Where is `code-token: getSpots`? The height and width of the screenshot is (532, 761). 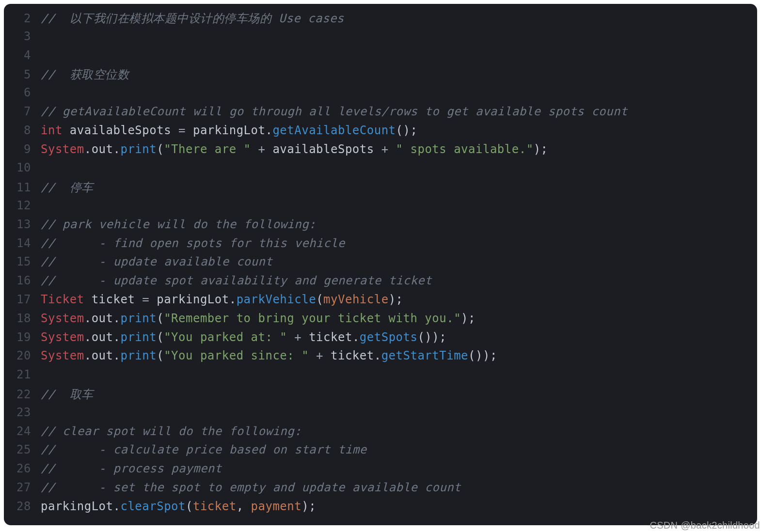 code-token: getSpots is located at coordinates (389, 337).